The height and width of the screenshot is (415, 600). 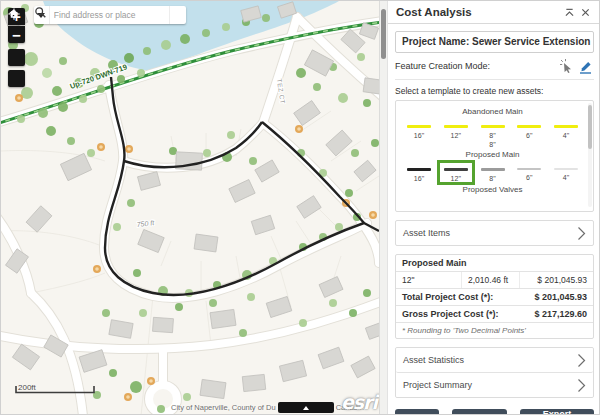 I want to click on project-name: Project Name: Sewer Service Extension, so click(x=494, y=42).